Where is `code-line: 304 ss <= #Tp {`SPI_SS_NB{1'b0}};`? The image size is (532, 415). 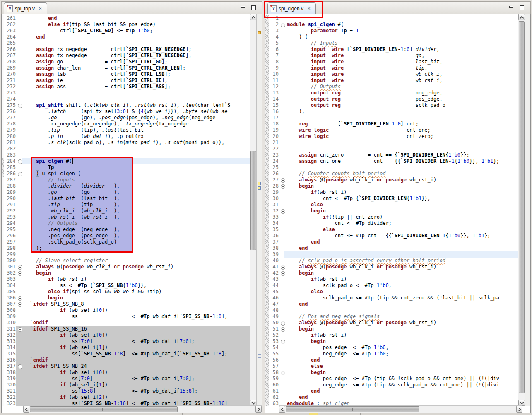
code-line: 304 ss <= #Tp {`SPI_SS_NB{1'b0}}; is located at coordinates (126, 286).